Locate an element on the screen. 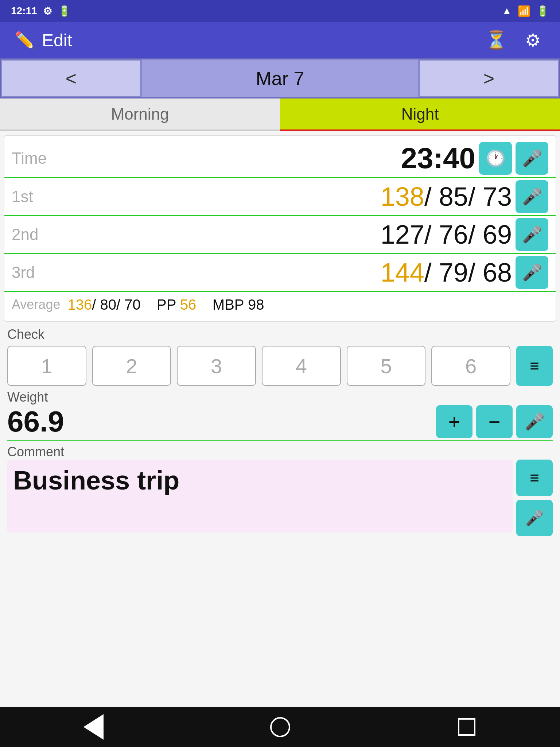 Image resolution: width=560 pixels, height=747 pixels. third-pulse: 68 is located at coordinates (497, 272).